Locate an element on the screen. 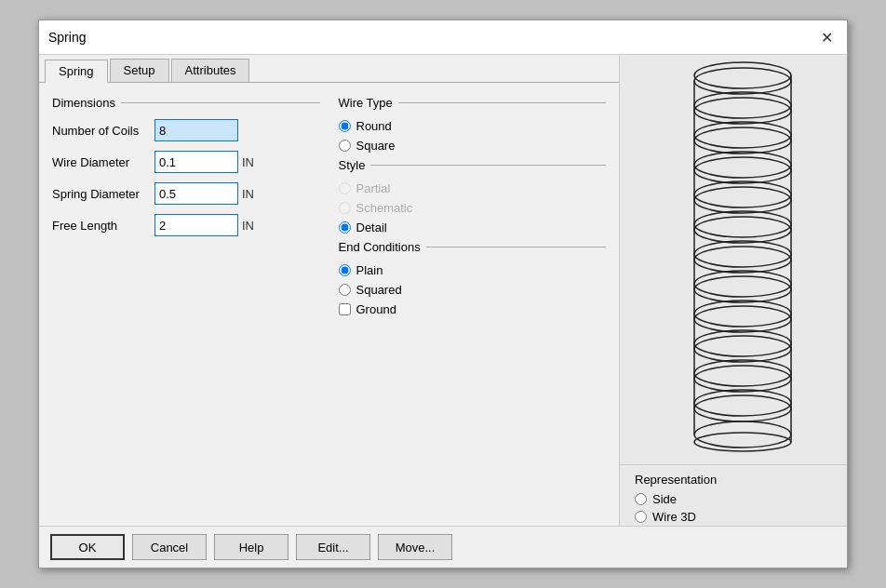 Image resolution: width=886 pixels, height=588 pixels. style-partial-radio is located at coordinates (344, 188).